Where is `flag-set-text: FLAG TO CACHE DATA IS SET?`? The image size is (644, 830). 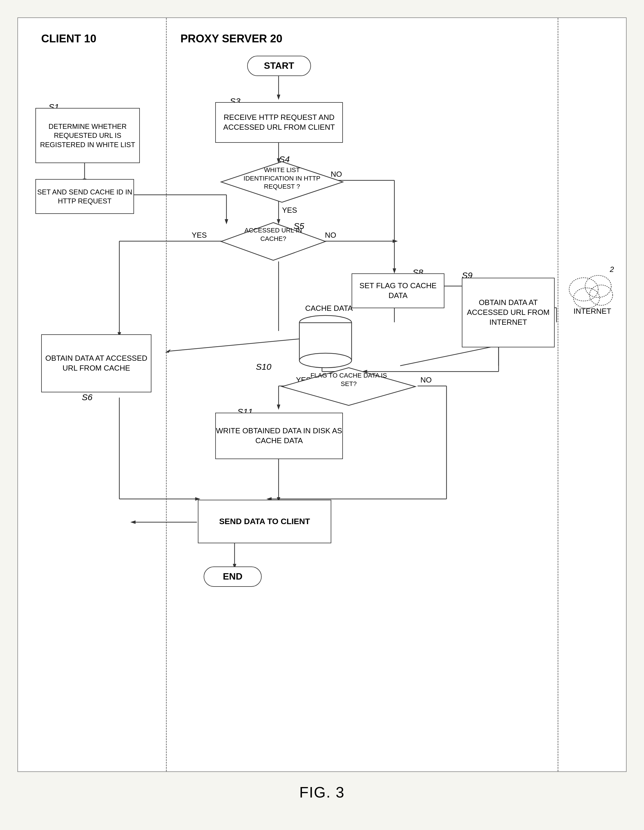
flag-set-text: FLAG TO CACHE DATA IS SET? is located at coordinates (349, 380).